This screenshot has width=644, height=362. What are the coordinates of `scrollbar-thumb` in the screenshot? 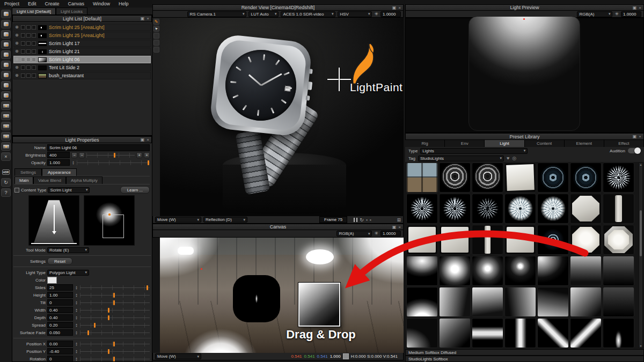 It's located at (641, 233).